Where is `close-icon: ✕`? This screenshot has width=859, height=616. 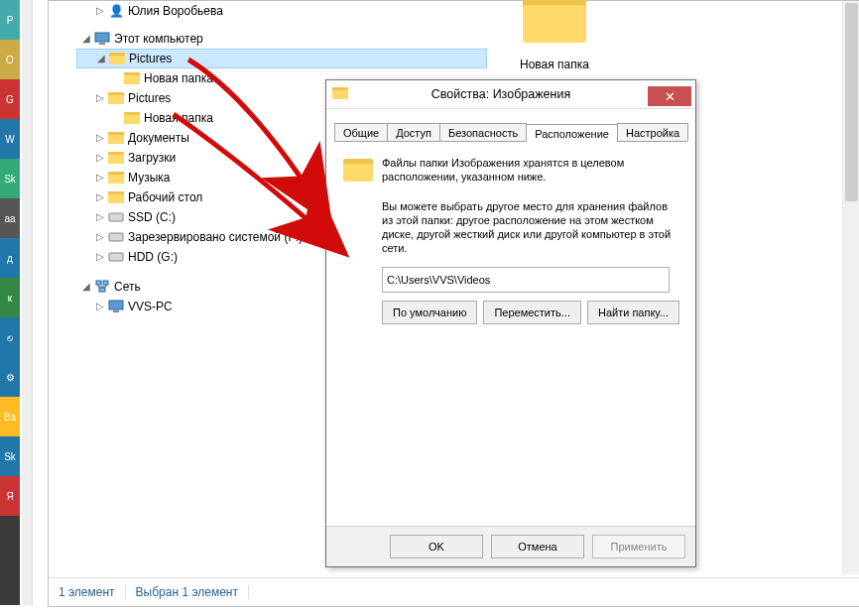
close-icon: ✕ is located at coordinates (671, 97).